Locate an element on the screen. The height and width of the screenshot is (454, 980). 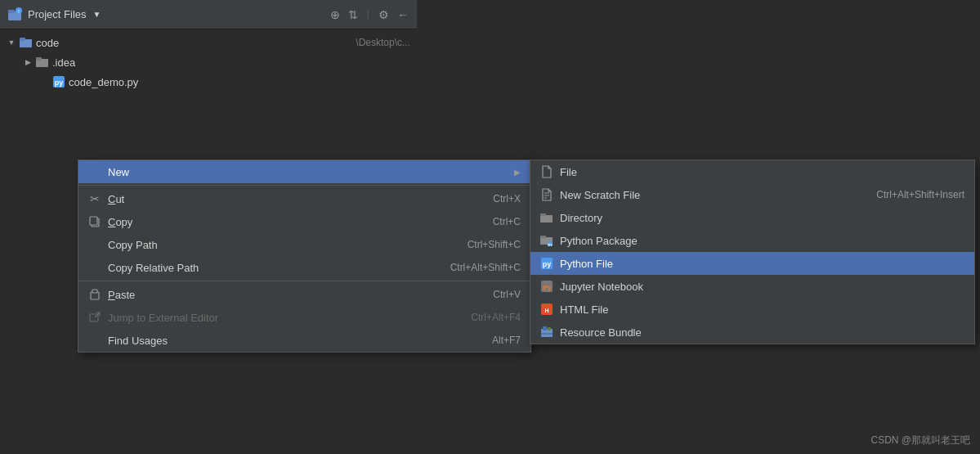
menu-item-copy-path: Copy Path Ctrl+Shift+C is located at coordinates (304, 245).